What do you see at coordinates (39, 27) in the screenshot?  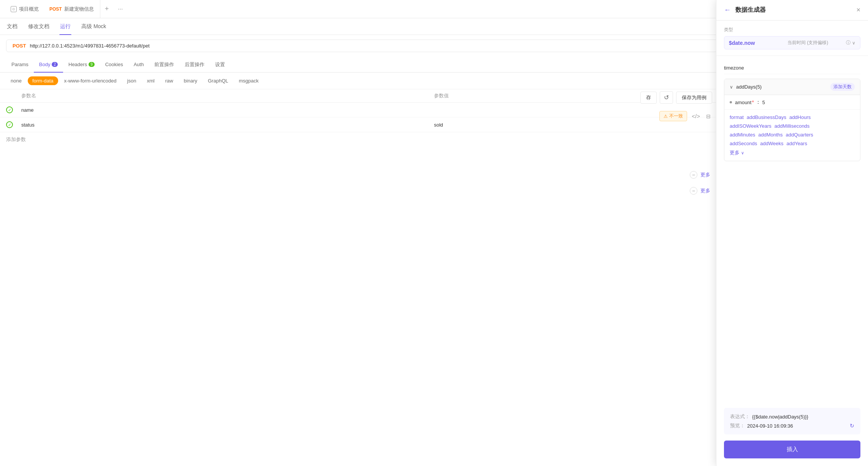 I see `subnav-modify-docs-label: 修改文档` at bounding box center [39, 27].